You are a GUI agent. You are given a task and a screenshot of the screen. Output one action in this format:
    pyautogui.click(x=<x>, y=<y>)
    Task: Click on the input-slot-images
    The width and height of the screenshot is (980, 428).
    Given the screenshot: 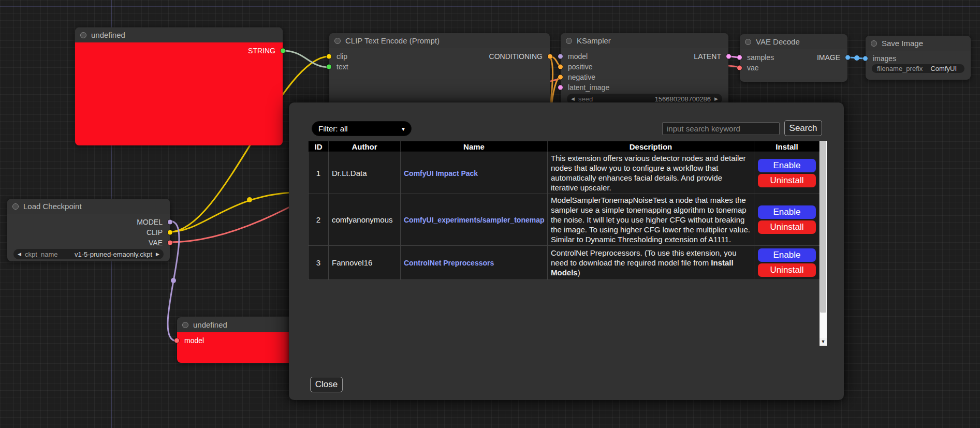 What is the action you would take?
    pyautogui.click(x=866, y=59)
    